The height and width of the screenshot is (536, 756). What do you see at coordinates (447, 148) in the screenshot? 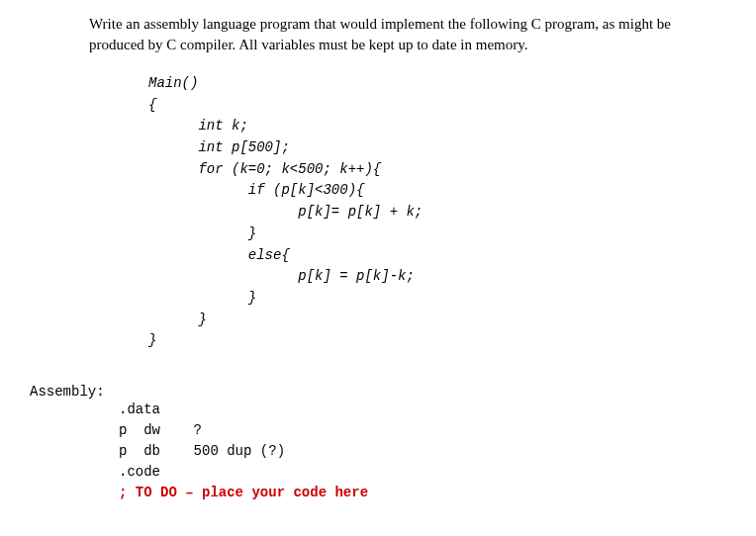
I see `code-line: int p[500];` at bounding box center [447, 148].